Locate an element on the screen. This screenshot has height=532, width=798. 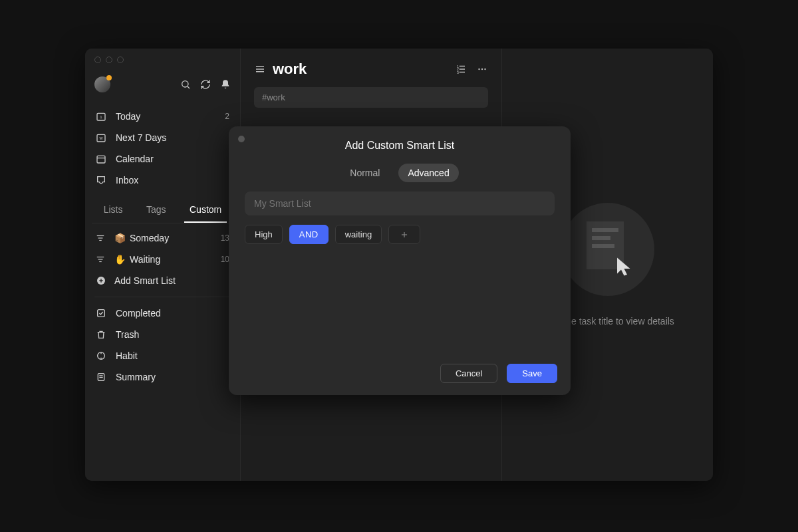
svg-text: 3 is located at coordinates (458, 72).